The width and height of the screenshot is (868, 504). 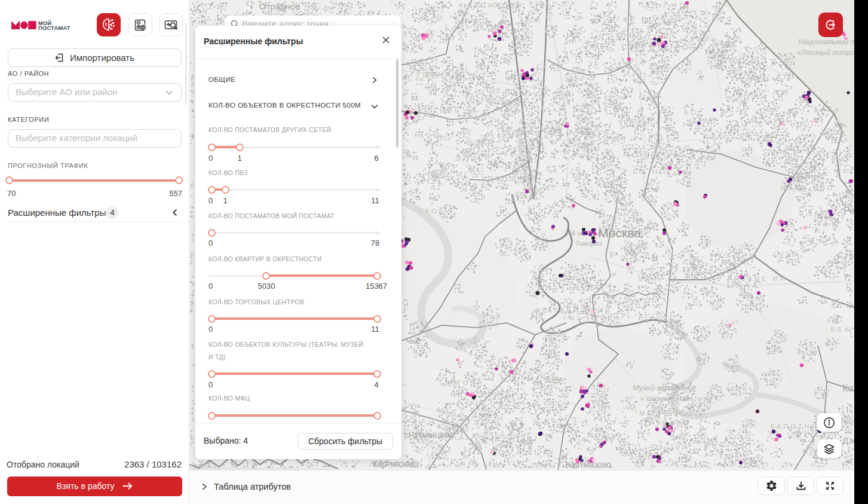 What do you see at coordinates (395, 464) in the screenshot?
I see `svg-text: Картмазово` at bounding box center [395, 464].